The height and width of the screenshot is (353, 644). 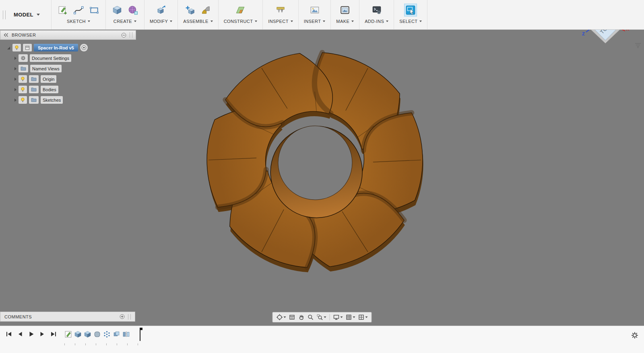 What do you see at coordinates (28, 14) in the screenshot?
I see `workspace-switcher: MODEL` at bounding box center [28, 14].